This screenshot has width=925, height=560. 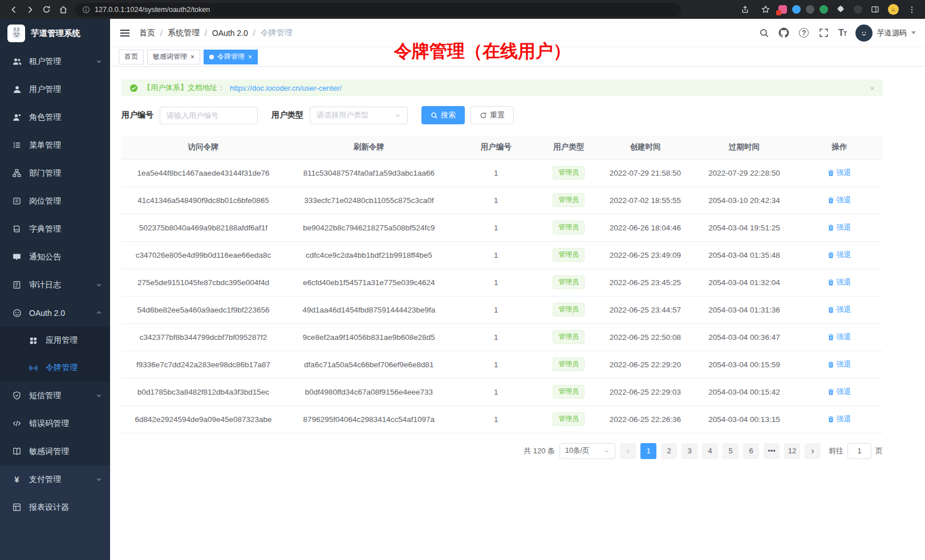 What do you see at coordinates (55, 33) in the screenshot?
I see `app-logo: 芋道管理系统` at bounding box center [55, 33].